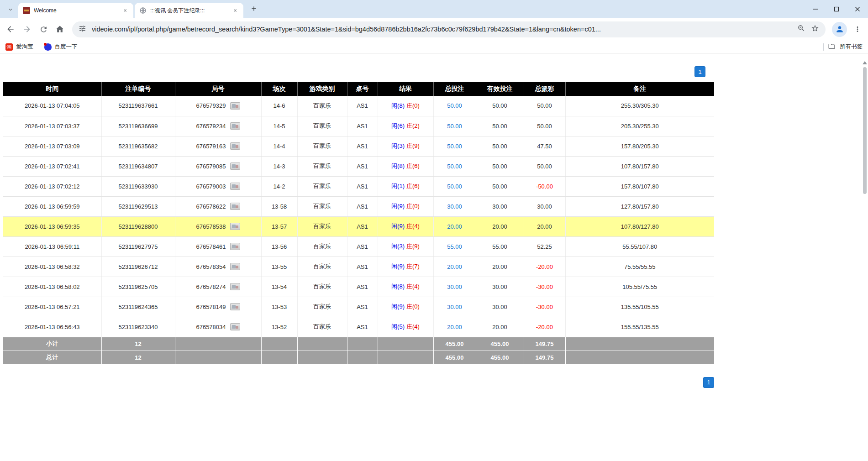 This screenshot has height=461, width=868. What do you see at coordinates (857, 9) in the screenshot?
I see `close-button` at bounding box center [857, 9].